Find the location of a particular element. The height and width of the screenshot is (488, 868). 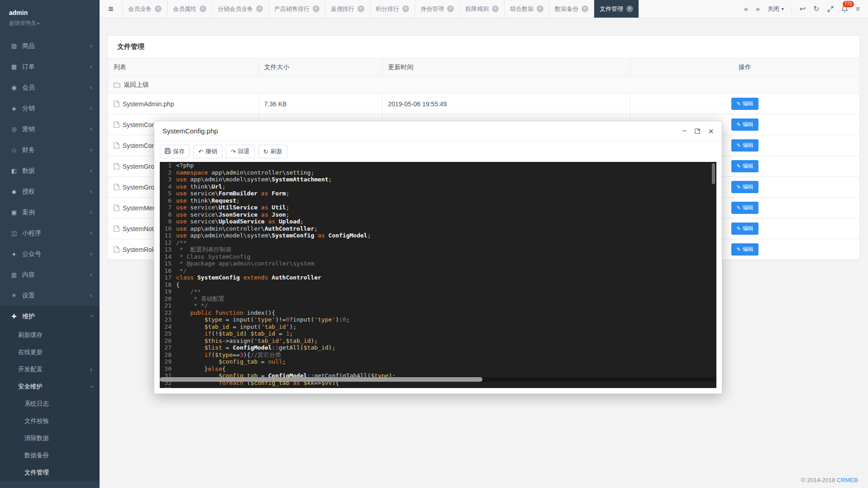

code-line: namespace app\admin\controller\setting; is located at coordinates (245, 173).